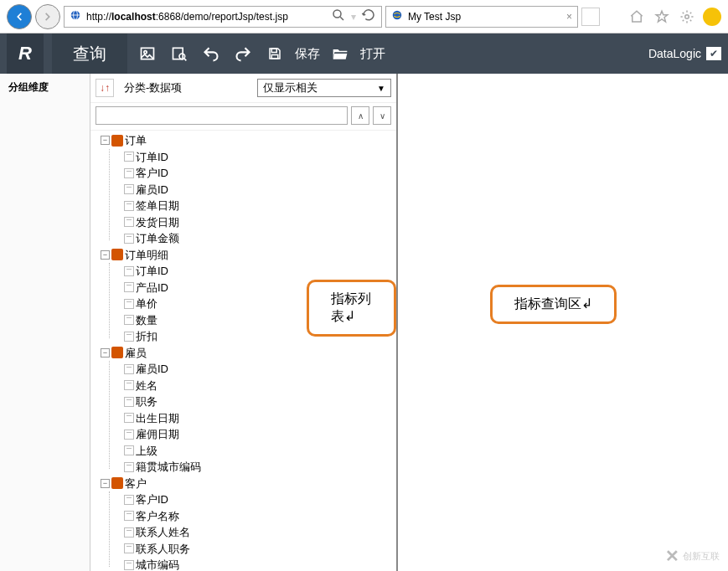 Image resolution: width=728 pixels, height=571 pixels. What do you see at coordinates (364, 17) in the screenshot?
I see `browser-bar: http://localhost:6868/demo/reportJsp/tes…` at bounding box center [364, 17].